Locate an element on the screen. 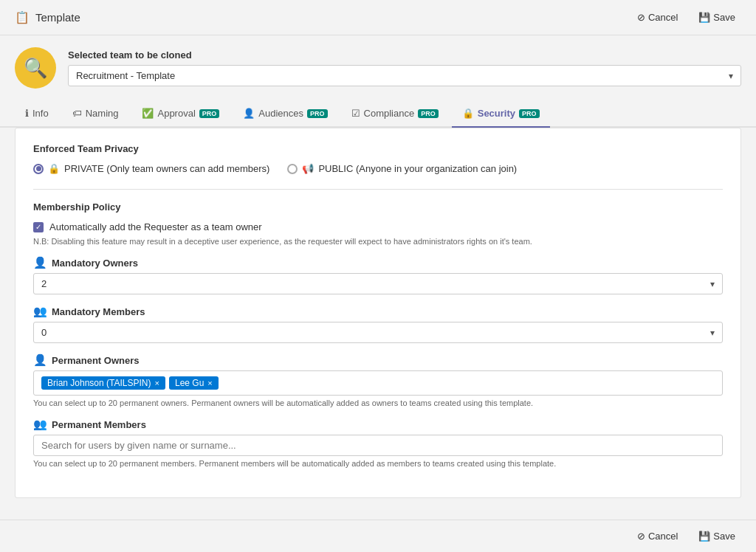 The height and width of the screenshot is (552, 756). page-title: Template is located at coordinates (58, 18).